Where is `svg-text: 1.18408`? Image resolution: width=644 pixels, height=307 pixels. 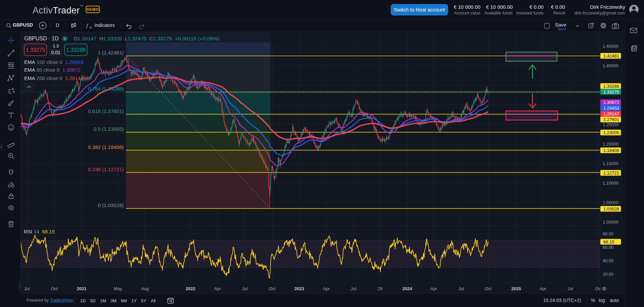
svg-text: 1.18408 is located at coordinates (611, 151).